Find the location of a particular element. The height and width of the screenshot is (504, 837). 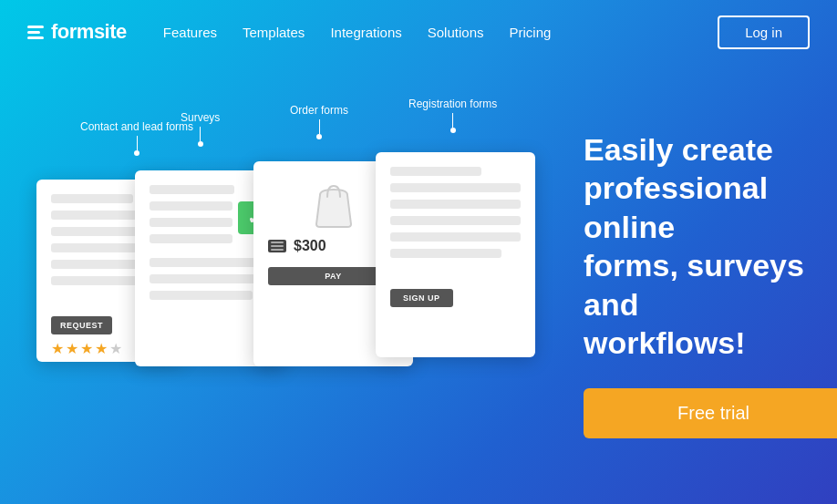

star-3: ★ is located at coordinates (87, 348).